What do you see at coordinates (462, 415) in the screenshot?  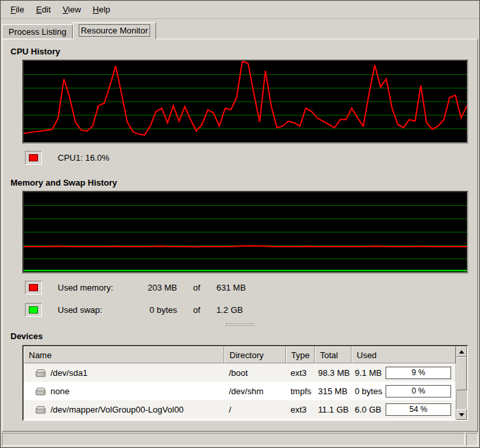 I see `down-arrow-icon` at bounding box center [462, 415].